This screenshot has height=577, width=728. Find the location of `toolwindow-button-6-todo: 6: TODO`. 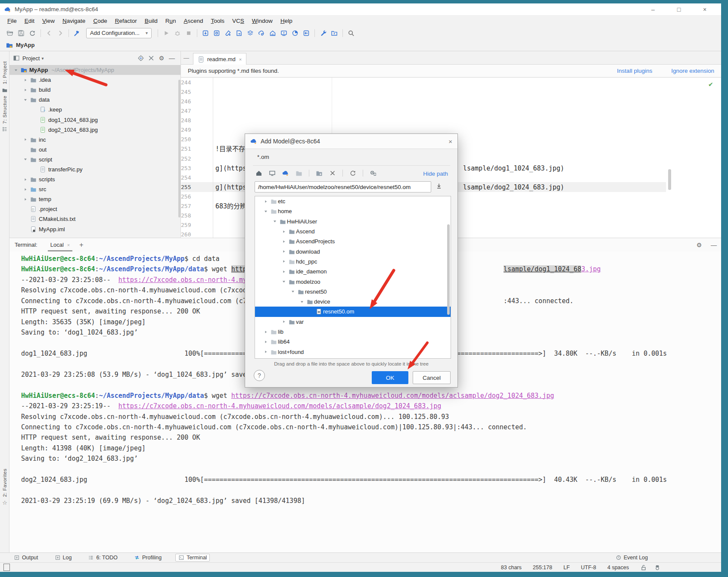

toolwindow-button-6-todo: 6: TODO is located at coordinates (103, 558).